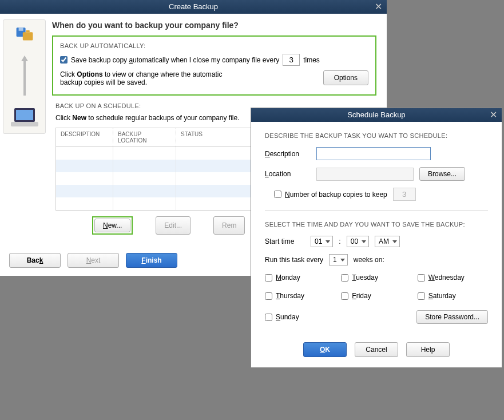  I want to click on create-backup-titlebar: Create Backup ✕, so click(193, 7).